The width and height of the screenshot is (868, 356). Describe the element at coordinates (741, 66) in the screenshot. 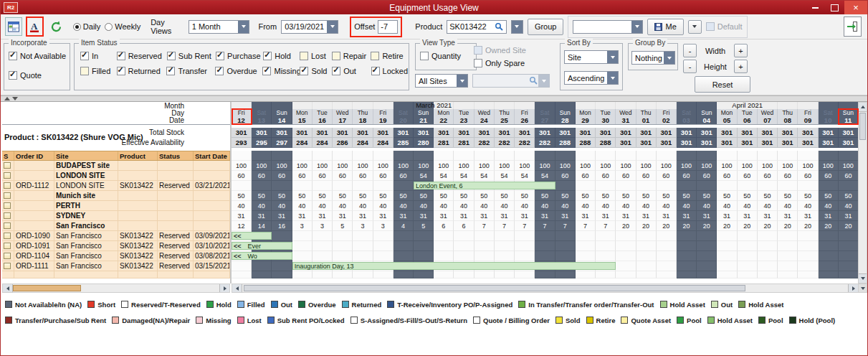

I see `height-plus-button: +` at that location.